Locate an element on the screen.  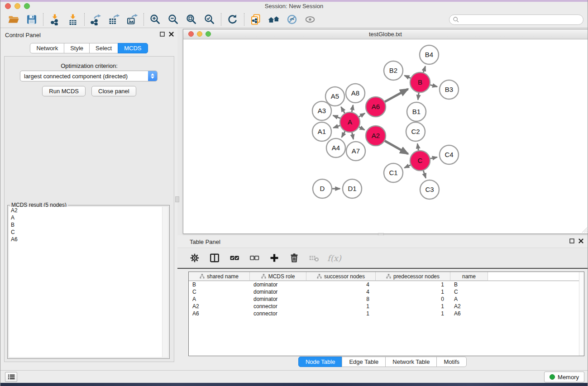
resize-grip-icon is located at coordinates (584, 229).